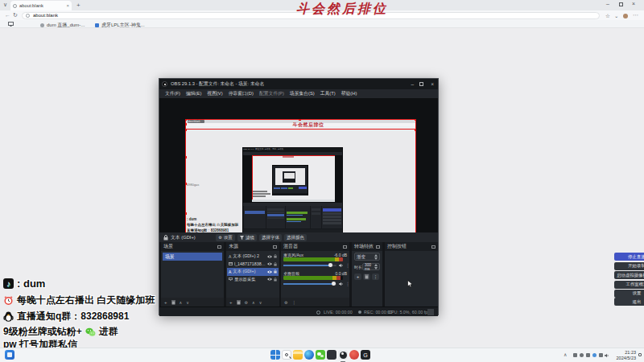 The height and width of the screenshot is (362, 644). Describe the element at coordinates (617, 16) in the screenshot. I see `downloads-icon: ⌄` at that location.